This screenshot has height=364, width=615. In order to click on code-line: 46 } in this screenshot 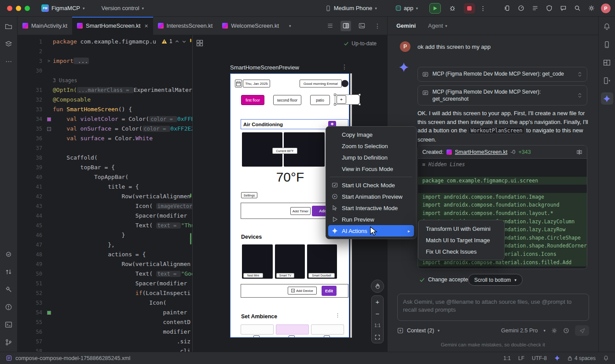, I will do `click(105, 235)`.